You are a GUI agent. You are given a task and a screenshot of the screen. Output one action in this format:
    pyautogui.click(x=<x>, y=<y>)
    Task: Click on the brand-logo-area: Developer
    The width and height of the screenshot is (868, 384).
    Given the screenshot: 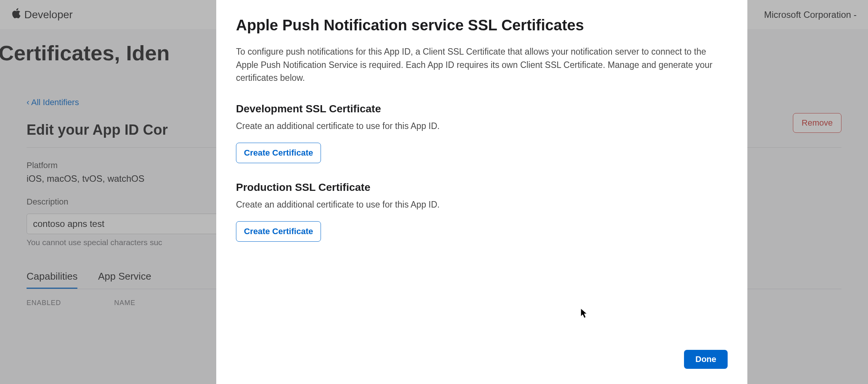 What is the action you would take?
    pyautogui.click(x=42, y=14)
    